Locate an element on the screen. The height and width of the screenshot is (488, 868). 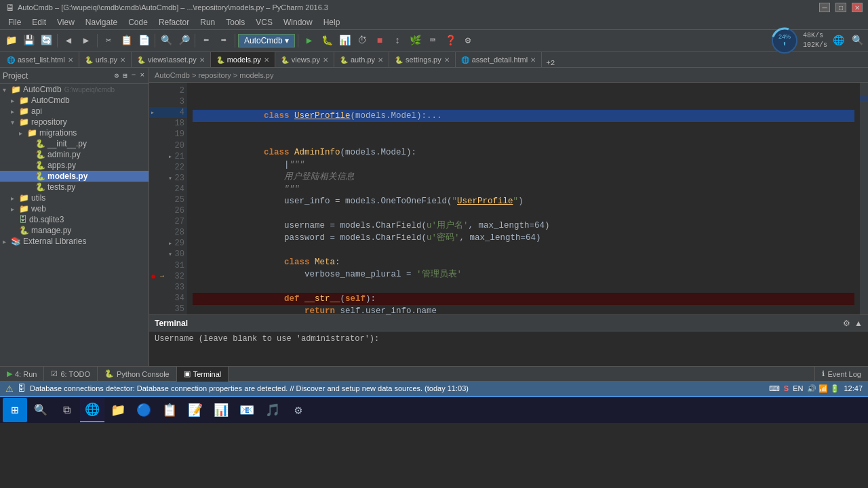
toolbar-network-btn: 🌐 is located at coordinates (838, 41).